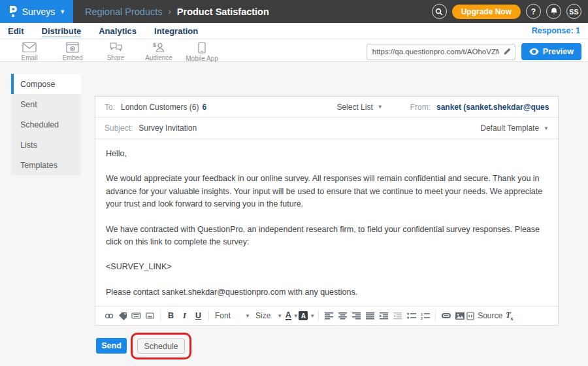  What do you see at coordinates (422, 318) in the screenshot?
I see `svg-text: 2` at bounding box center [422, 318].